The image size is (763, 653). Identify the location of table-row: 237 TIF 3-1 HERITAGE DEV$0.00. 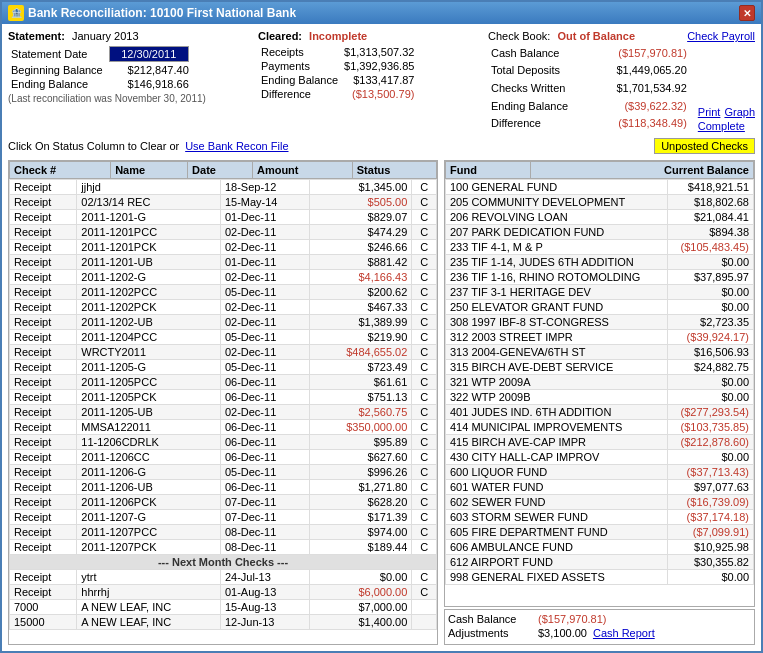
(600, 292).